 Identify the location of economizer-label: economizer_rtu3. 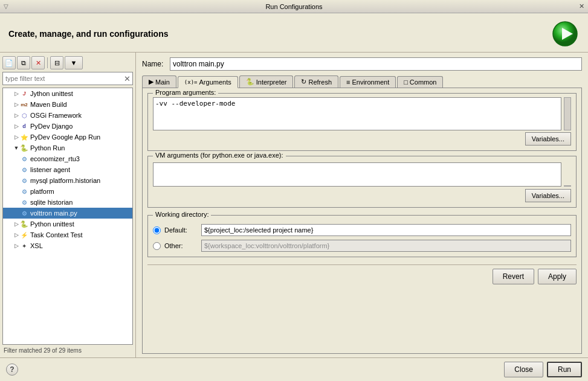
(55, 159).